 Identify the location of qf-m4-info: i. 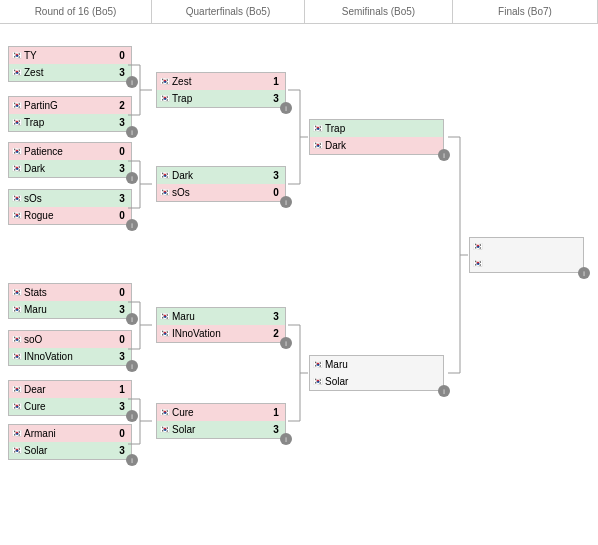
(286, 439).